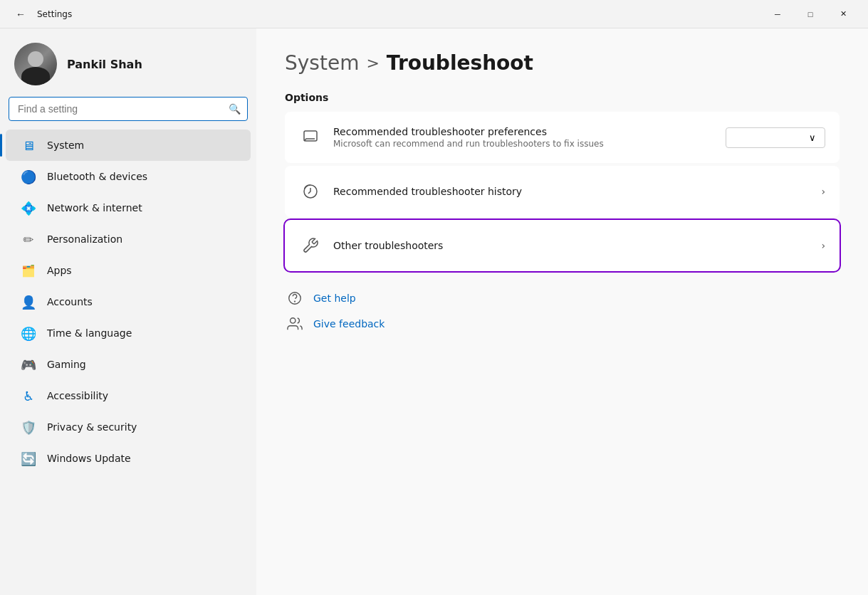 Image resolution: width=868 pixels, height=595 pixels. I want to click on chevron-right-icon: ›, so click(823, 191).